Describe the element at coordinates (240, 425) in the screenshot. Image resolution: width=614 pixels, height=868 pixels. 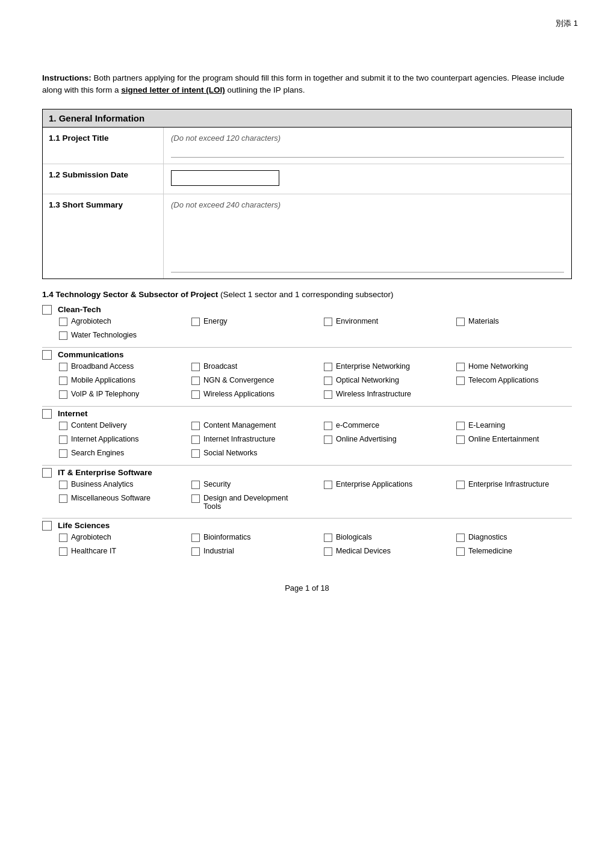
I see `label-content-management: Content Management` at that location.